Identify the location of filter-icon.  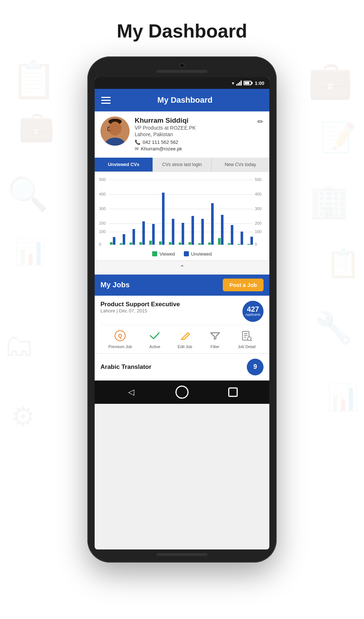
(215, 336).